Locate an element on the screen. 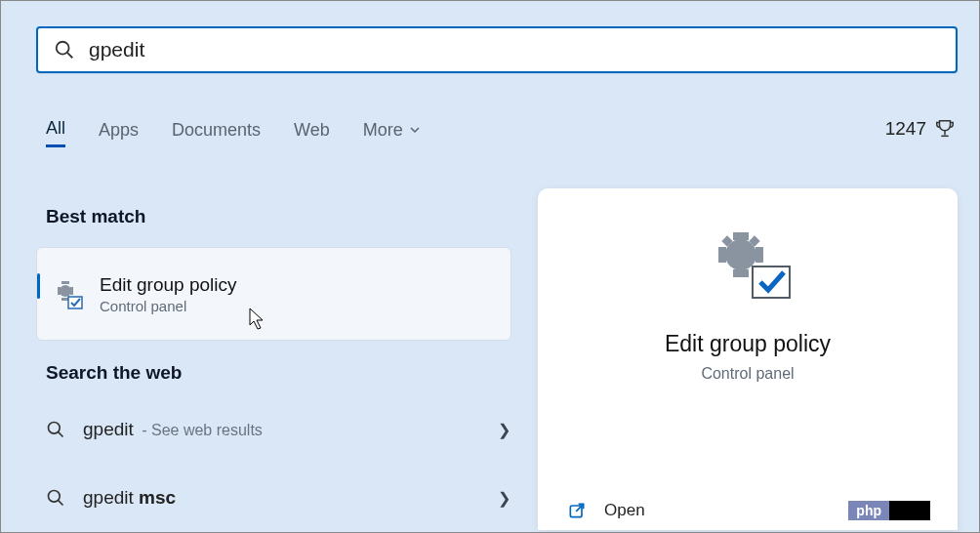 The image size is (980, 533). result-title: Edit group policy is located at coordinates (168, 285).